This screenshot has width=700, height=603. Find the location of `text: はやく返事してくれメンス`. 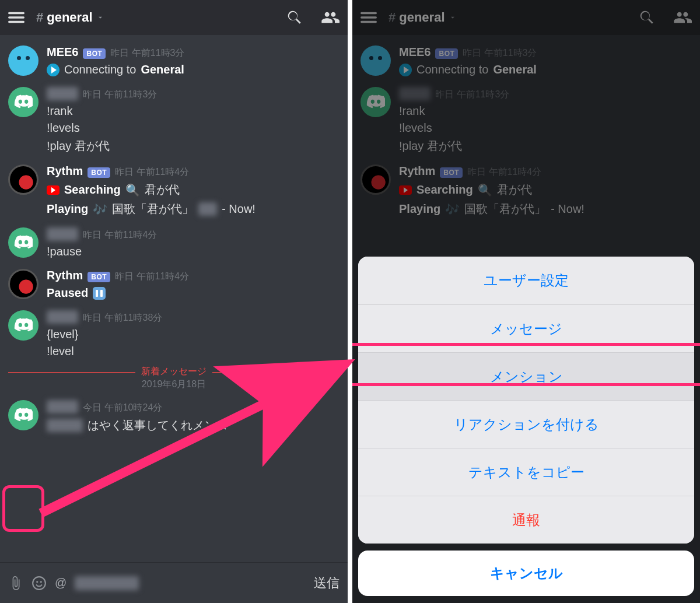

text: はやく返事してくれメンス is located at coordinates (158, 426).